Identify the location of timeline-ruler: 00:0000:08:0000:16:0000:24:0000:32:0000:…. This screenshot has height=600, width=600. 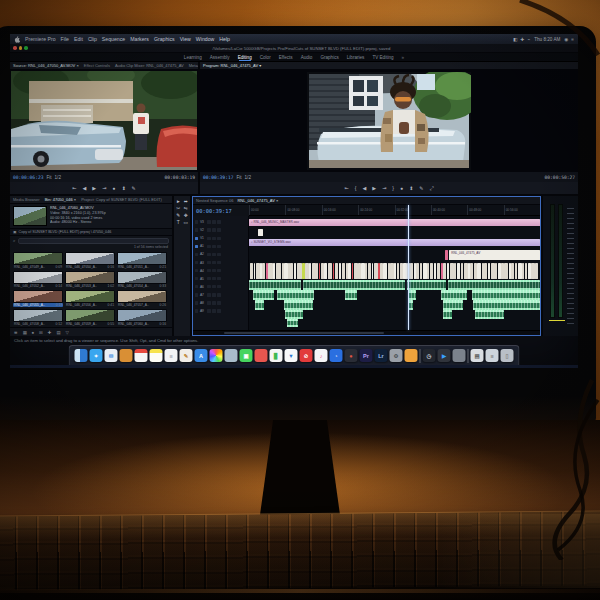
(394, 210).